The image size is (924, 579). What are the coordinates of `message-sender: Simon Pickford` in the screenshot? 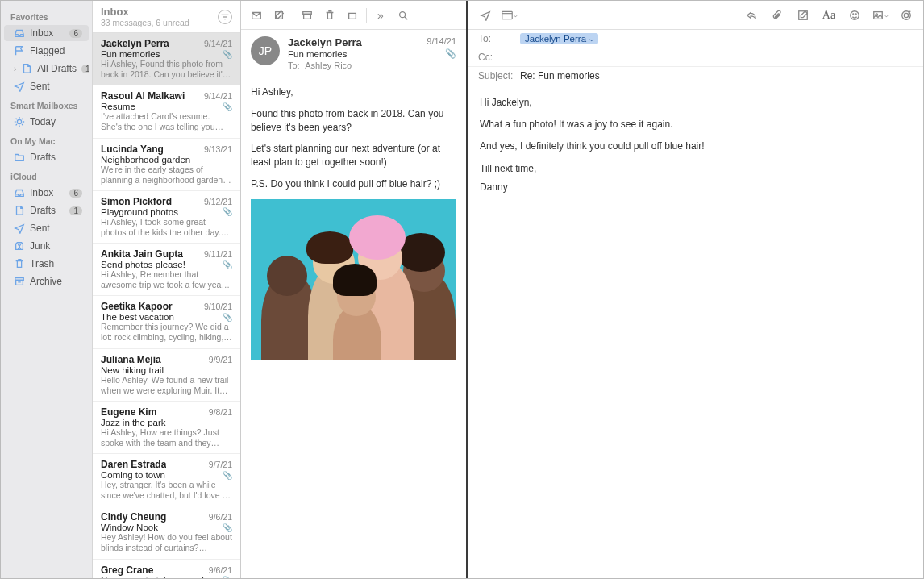 It's located at (136, 202).